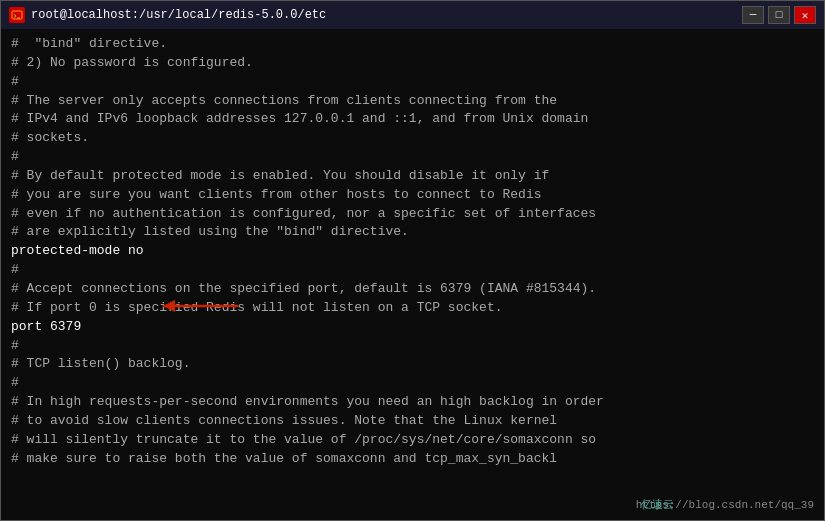 The height and width of the screenshot is (521, 825). What do you see at coordinates (412, 214) in the screenshot?
I see `terminal-line: # even if no authentication is configure…` at bounding box center [412, 214].